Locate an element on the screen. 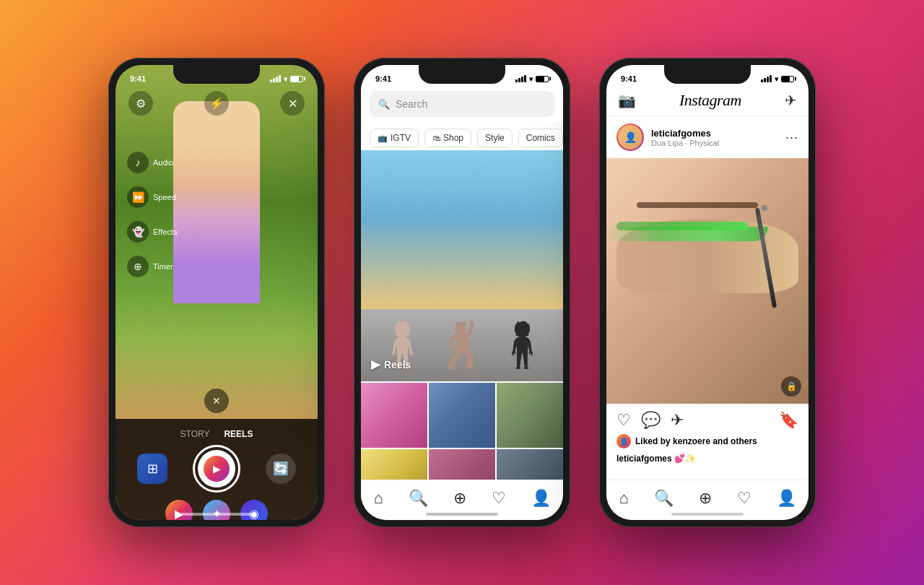  settings-icon: ⚙ is located at coordinates (141, 104).